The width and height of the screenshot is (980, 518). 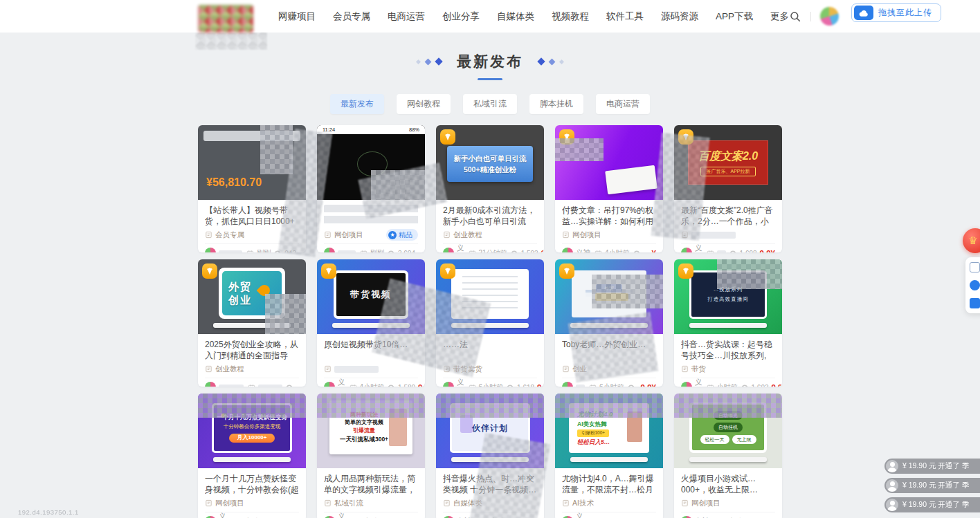 What do you see at coordinates (371, 350) in the screenshot?
I see `card-title: 原创短视频带货10倍…` at bounding box center [371, 350].